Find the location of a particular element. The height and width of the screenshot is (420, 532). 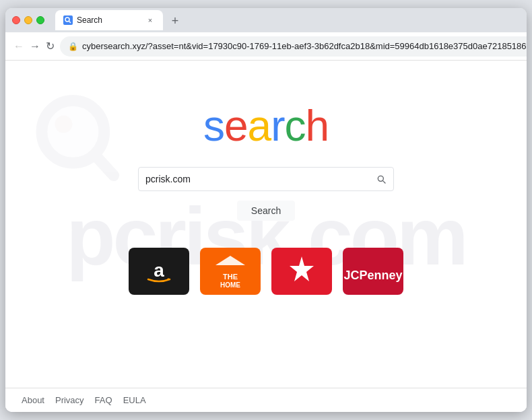

nav-bar: ← → ↻ 🔒 cybersearch.xyz/?asset=nt&vid=17… is located at coordinates (266, 46).